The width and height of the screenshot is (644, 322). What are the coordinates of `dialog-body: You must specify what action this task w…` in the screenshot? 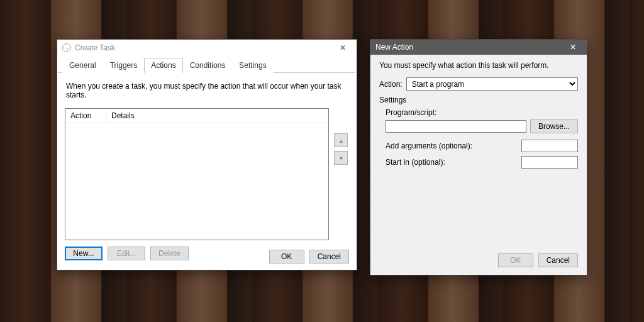 It's located at (479, 117).